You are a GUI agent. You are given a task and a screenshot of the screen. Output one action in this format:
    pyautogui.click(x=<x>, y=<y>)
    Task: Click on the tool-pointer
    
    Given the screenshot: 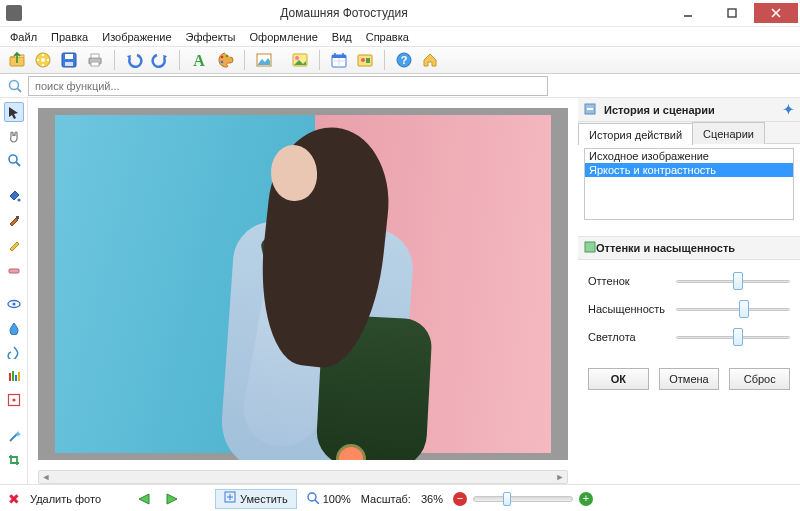 What is the action you would take?
    pyautogui.click(x=14, y=112)
    